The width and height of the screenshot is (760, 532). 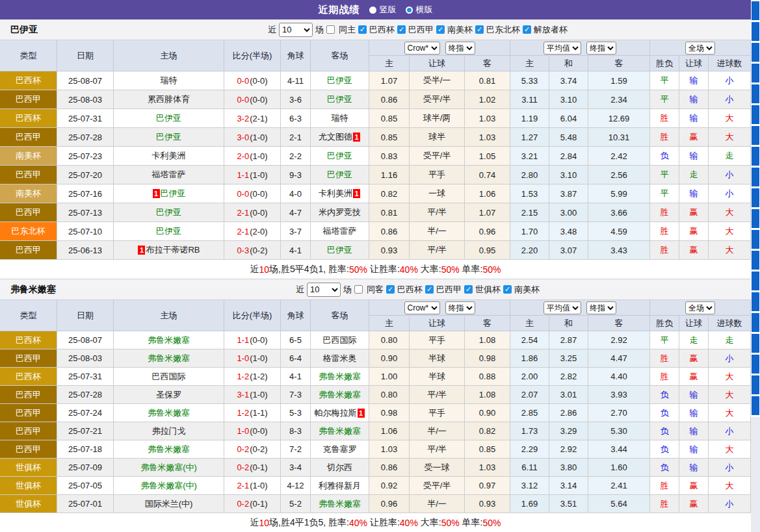 I want to click on radio-unselected-icon, so click(x=410, y=10).